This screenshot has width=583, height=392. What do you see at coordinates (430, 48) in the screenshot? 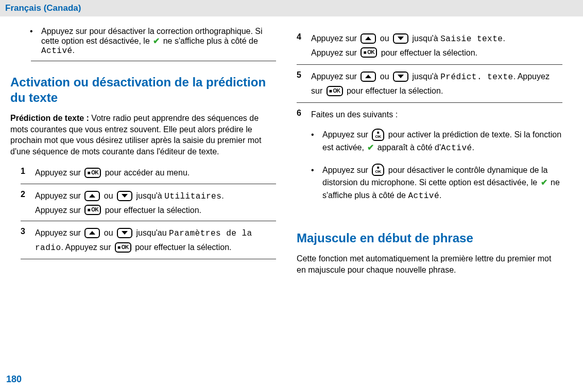
I see `step-4: 4 Appuyez sur ou jusqu'à Saisie texte. A…` at bounding box center [430, 48].